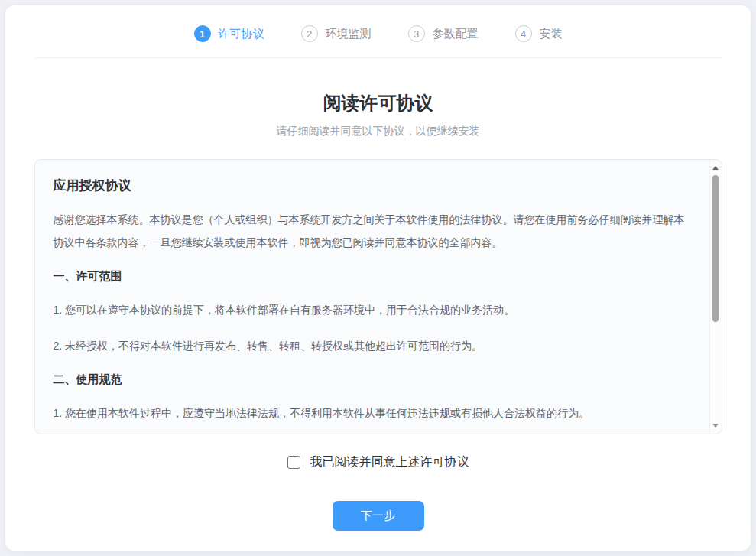 This screenshot has width=756, height=556. I want to click on license-section-heading: 一、许可范围, so click(371, 276).